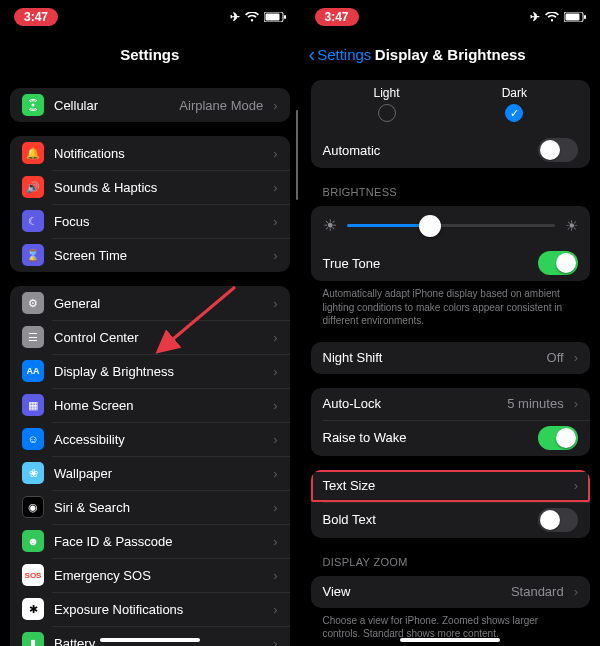 The image size is (600, 646). Describe the element at coordinates (297, 155) in the screenshot. I see `scroll-indicator` at that location.